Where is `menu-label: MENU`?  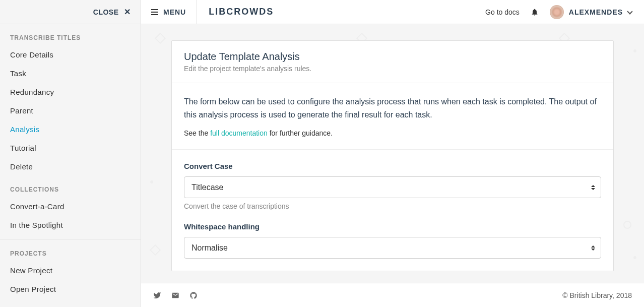
menu-label: MENU is located at coordinates (174, 12).